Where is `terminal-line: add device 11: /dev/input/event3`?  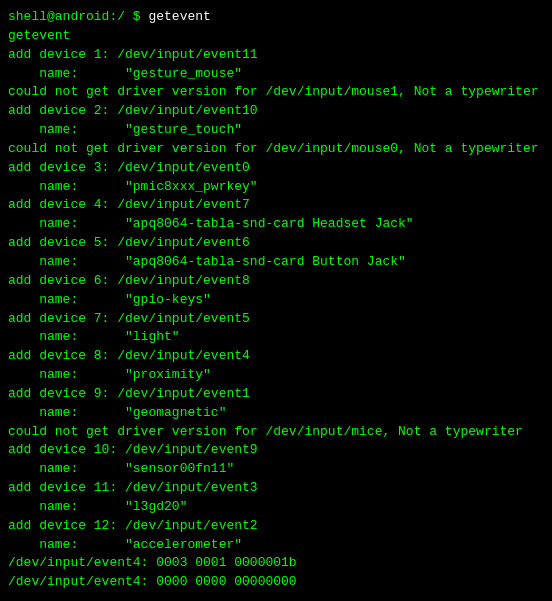
terminal-line: add device 11: /dev/input/event3 is located at coordinates (276, 488).